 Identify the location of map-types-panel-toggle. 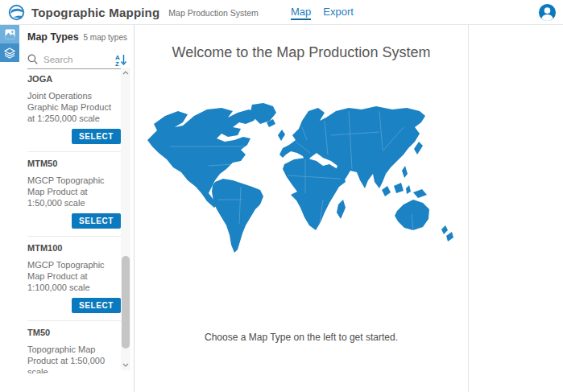
(10, 34).